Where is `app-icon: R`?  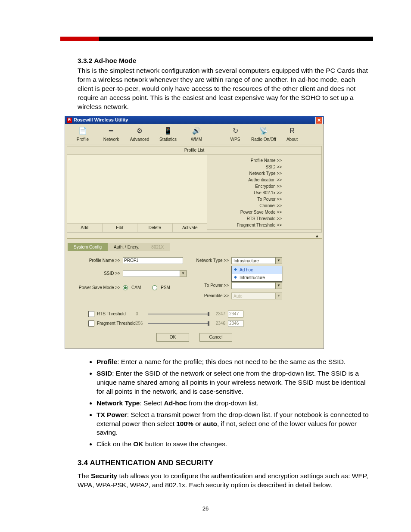
app-icon: R is located at coordinates (69, 120).